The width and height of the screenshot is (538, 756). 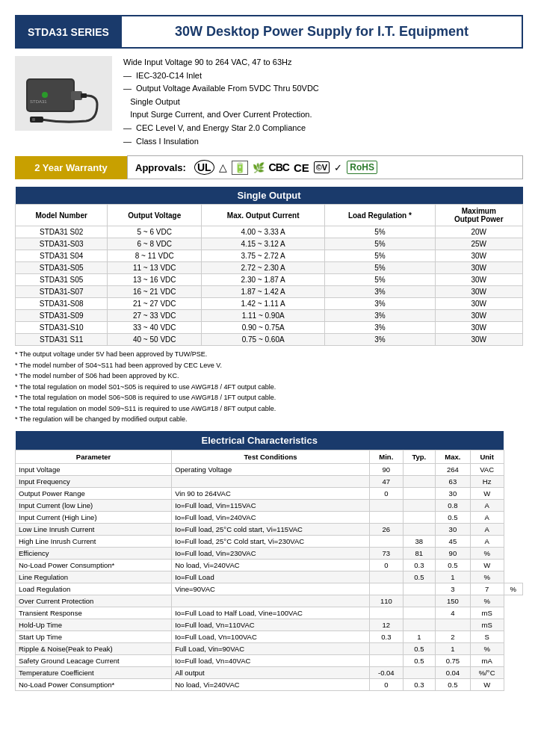 What do you see at coordinates (323, 76) in the screenshot?
I see `feature-2: —IEC-320-C14 Inlet` at bounding box center [323, 76].